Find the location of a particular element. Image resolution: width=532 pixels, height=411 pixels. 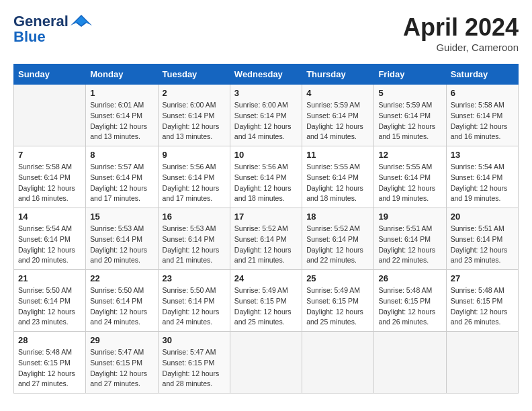

day-number: 2 is located at coordinates (194, 93).